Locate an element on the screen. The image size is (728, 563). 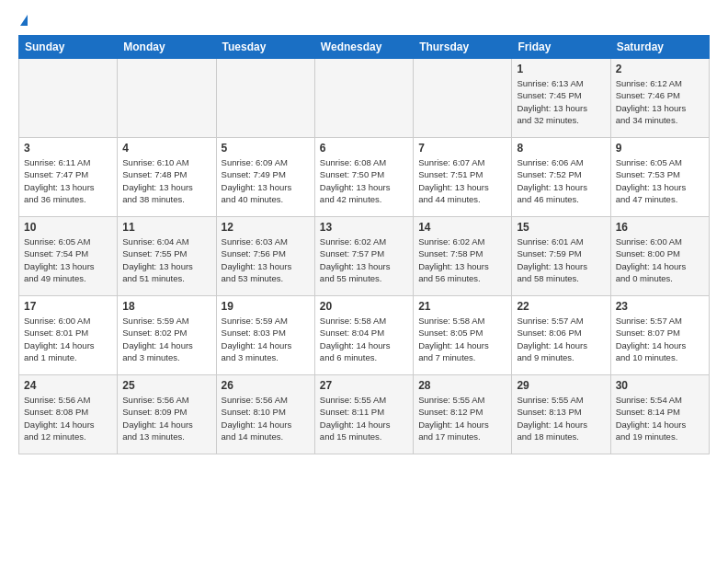
day-cell: 30Sunrise: 5:54 AM Sunset: 8:14 PM Dayli… is located at coordinates (660, 415).